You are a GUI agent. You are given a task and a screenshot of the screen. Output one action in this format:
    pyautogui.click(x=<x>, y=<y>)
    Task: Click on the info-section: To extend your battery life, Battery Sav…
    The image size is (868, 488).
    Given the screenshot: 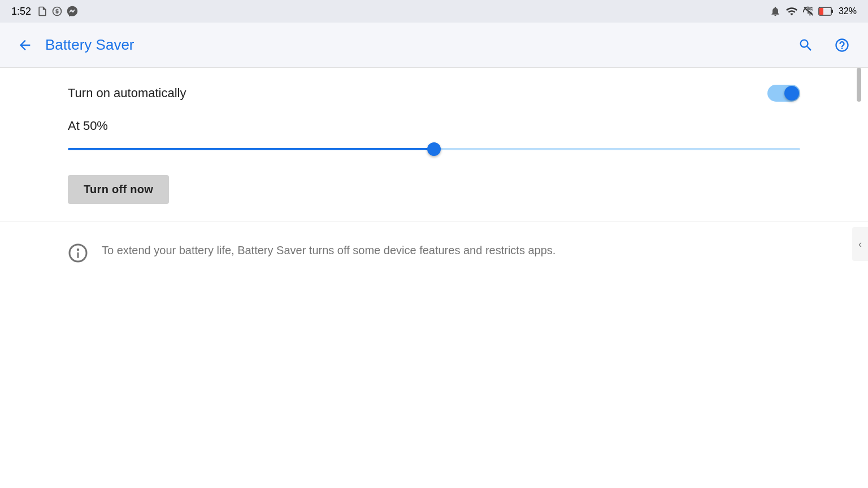 What is the action you would take?
    pyautogui.click(x=434, y=252)
    